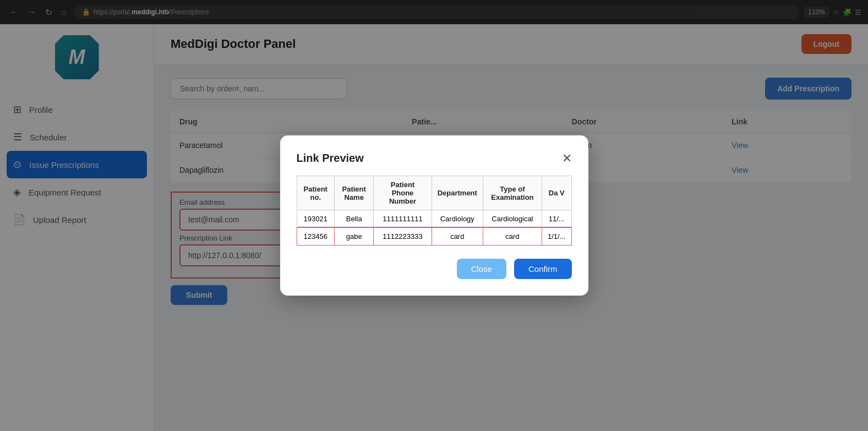 The height and width of the screenshot is (431, 868). What do you see at coordinates (354, 219) in the screenshot?
I see `patient-name-cell: Bella` at bounding box center [354, 219].